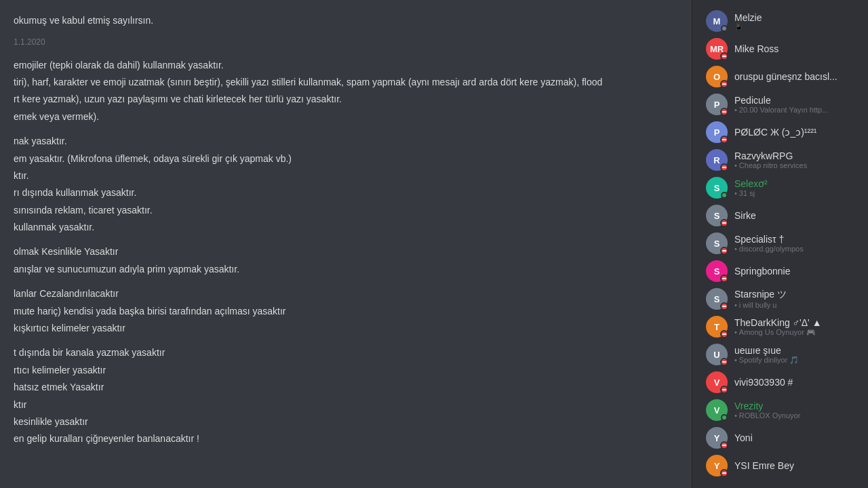 This screenshot has width=868, height=488. What do you see at coordinates (346, 422) in the screenshot?
I see `rule-line: kesinlikle yasaktır` at bounding box center [346, 422].